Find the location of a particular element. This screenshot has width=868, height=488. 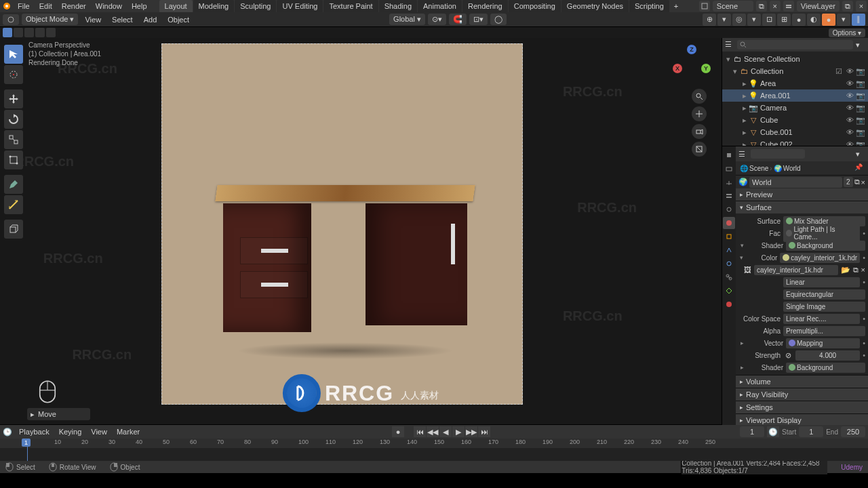

shading-solid: ● is located at coordinates (799, 20).